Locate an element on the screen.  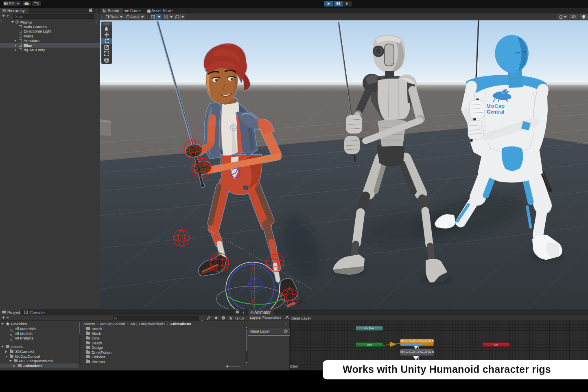
svg-text: Central is located at coordinates (496, 112).